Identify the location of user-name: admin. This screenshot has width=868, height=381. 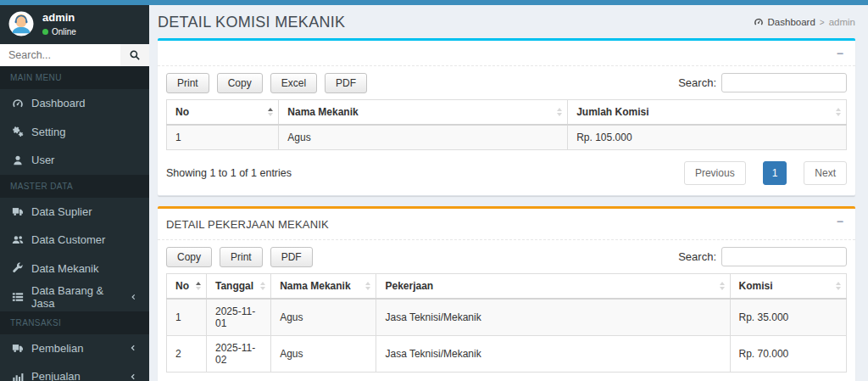
(59, 17).